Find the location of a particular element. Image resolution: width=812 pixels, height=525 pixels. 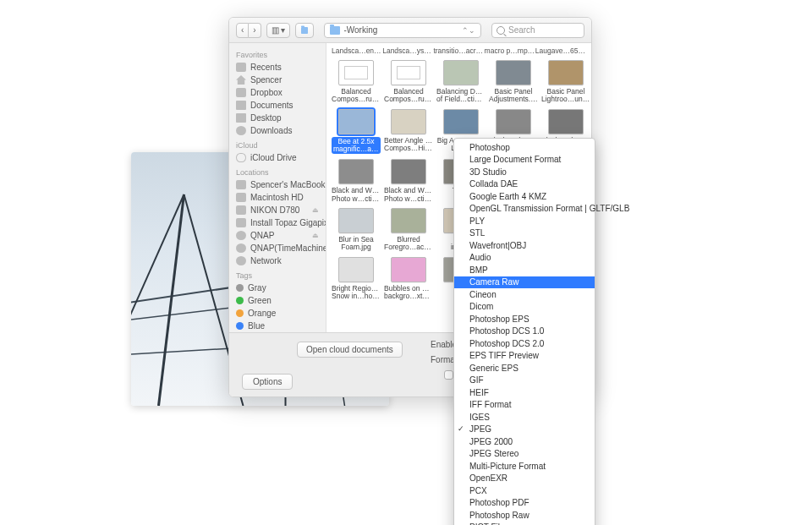

file-item: Bright Region ofSnow in…hoto.jpg is located at coordinates (356, 279).